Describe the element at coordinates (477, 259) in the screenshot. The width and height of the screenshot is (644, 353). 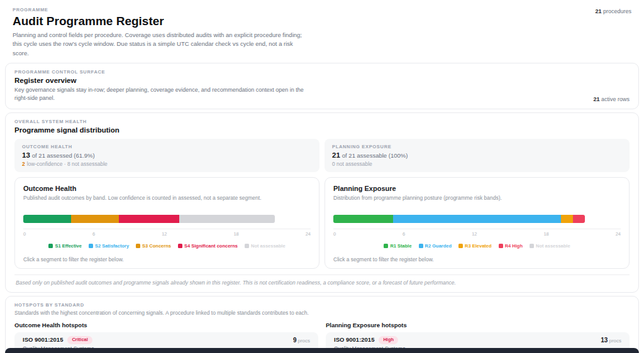
I see `planning-chart-note: Click a segment to filter the register b…` at that location.